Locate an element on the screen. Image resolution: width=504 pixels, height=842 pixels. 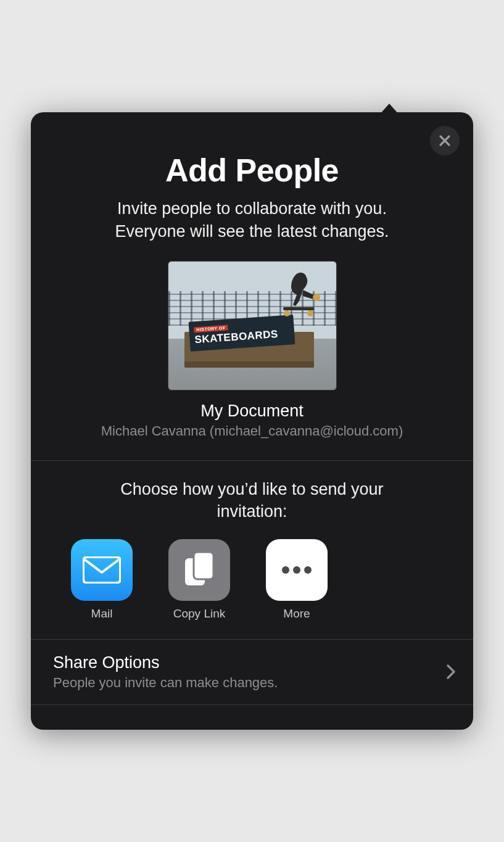
share-options-title: Share Options is located at coordinates (165, 662).